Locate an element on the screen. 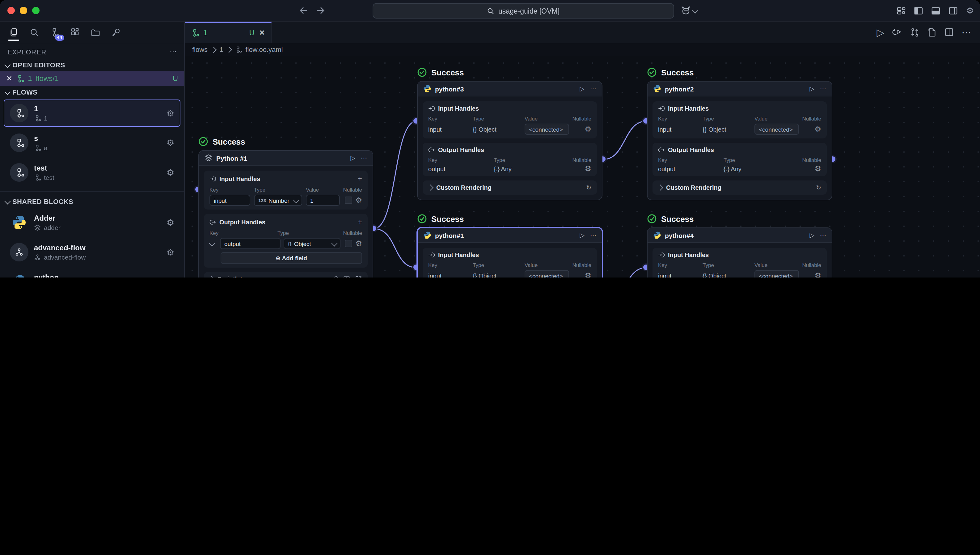 This screenshot has height=555, width=980. open-editors-header: OPEN EDITORS is located at coordinates (92, 65).